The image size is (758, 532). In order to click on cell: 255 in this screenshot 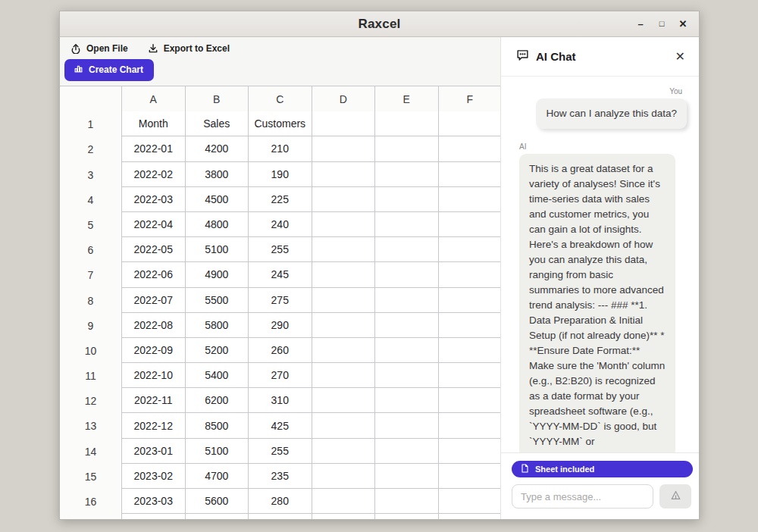, I will do `click(280, 452)`.